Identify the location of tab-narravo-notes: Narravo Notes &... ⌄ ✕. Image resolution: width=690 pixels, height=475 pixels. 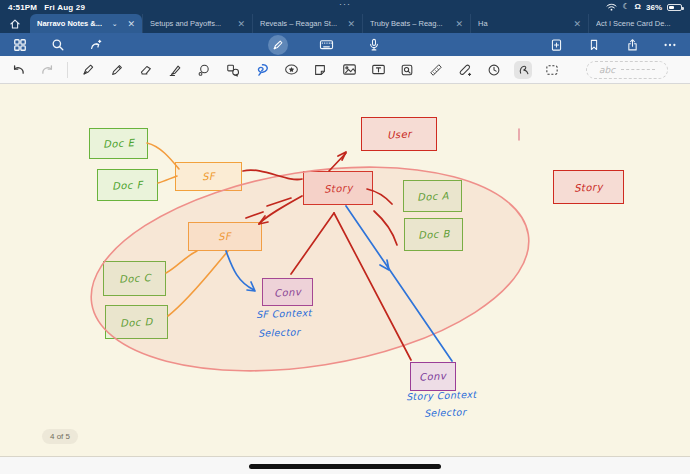
(86, 24).